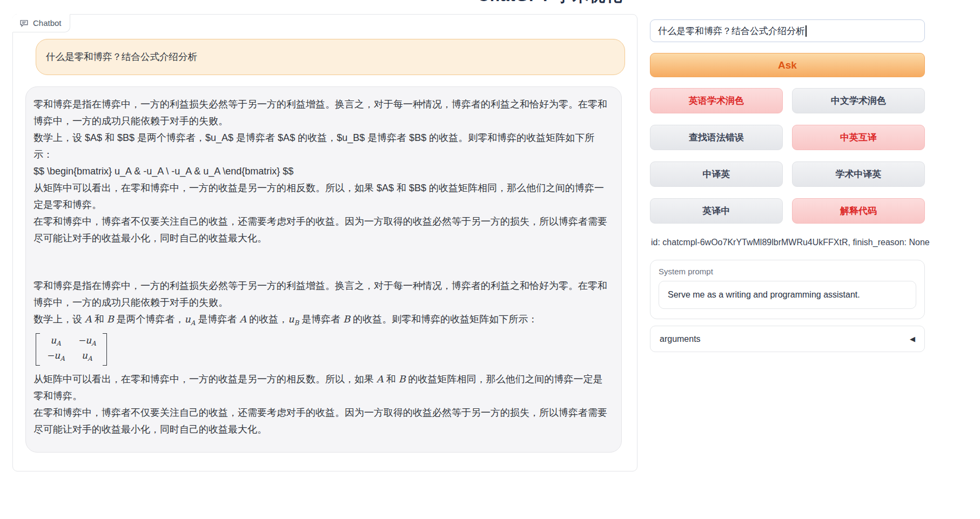  What do you see at coordinates (788, 65) in the screenshot?
I see `ask-button: Ask` at bounding box center [788, 65].